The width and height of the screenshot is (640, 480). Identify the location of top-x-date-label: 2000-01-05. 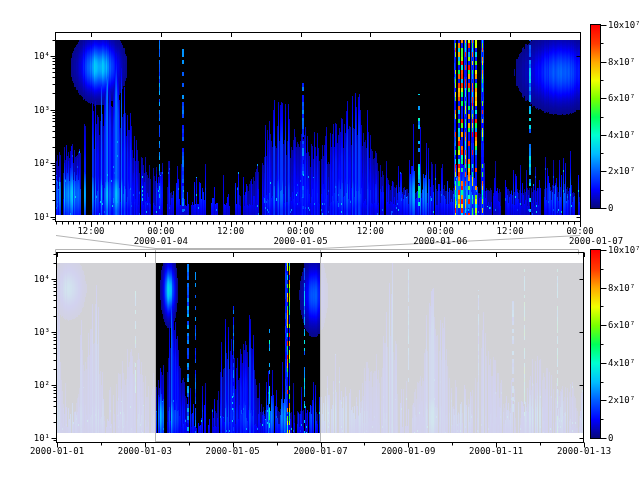
(300, 242).